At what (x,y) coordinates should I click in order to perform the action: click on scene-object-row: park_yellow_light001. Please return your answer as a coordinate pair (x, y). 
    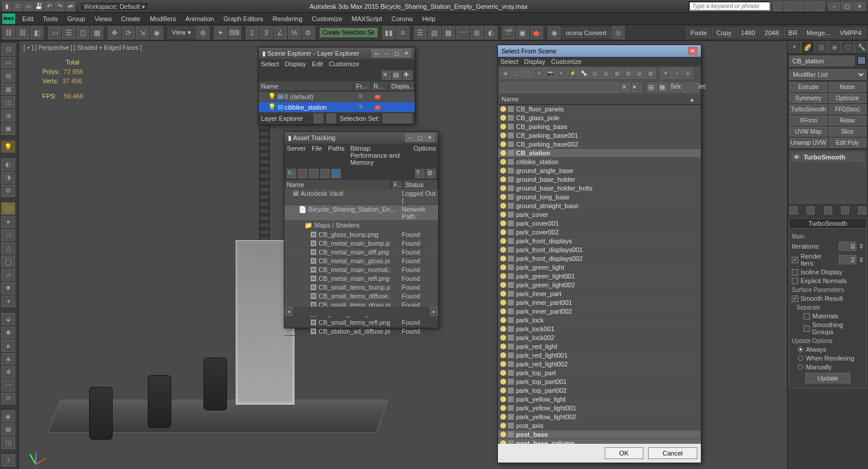
    Looking at the image, I should click on (599, 408).